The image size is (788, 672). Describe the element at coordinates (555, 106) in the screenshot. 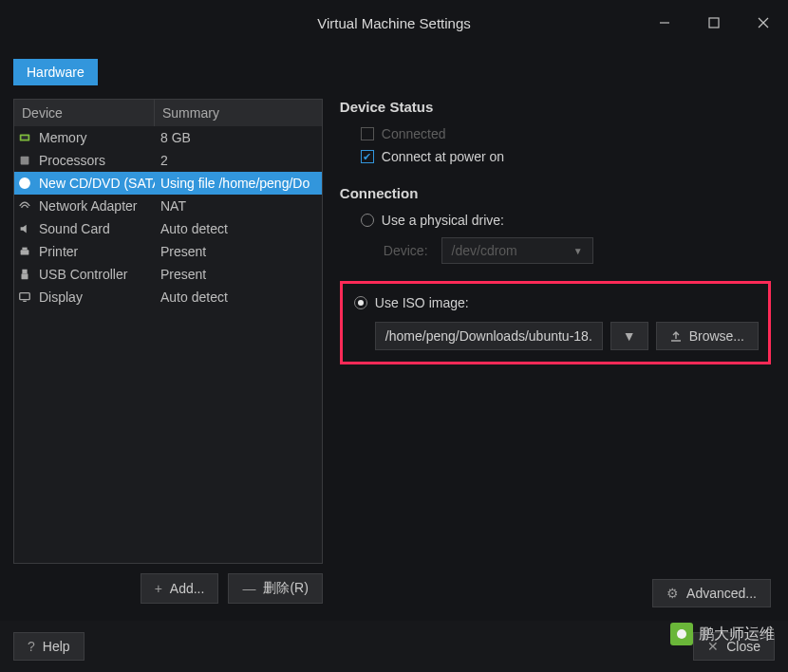

I see `device-status-title: Device Status` at that location.